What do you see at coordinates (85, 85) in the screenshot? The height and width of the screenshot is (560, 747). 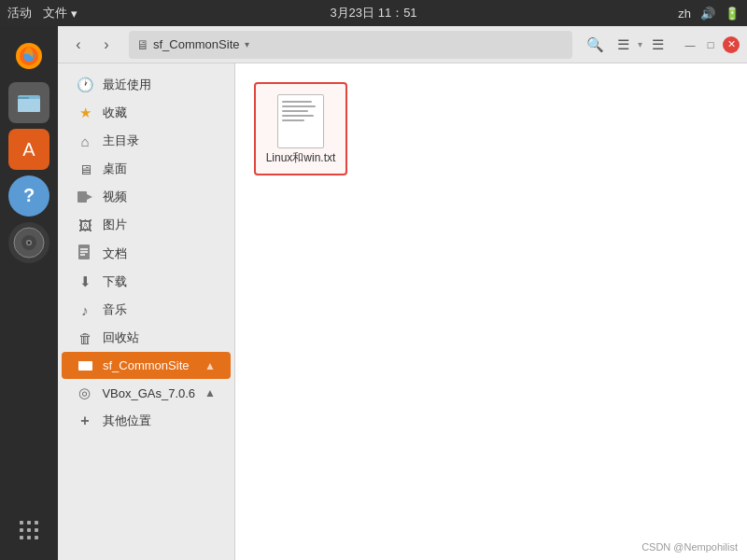 I see `recent-icon: 🕐` at bounding box center [85, 85].